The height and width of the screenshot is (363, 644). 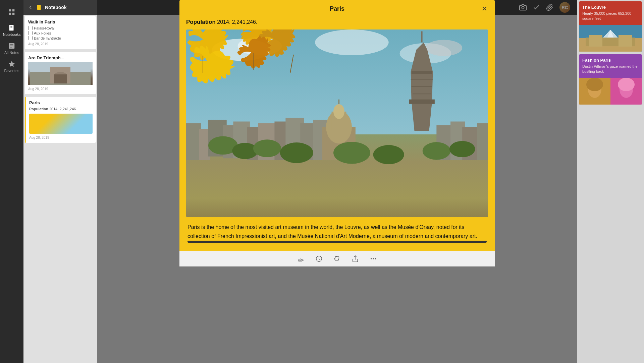 What do you see at coordinates (60, 73) in the screenshot?
I see `note-card-arc-de-triomphe: Arc De Triomph... Aug 28, 2019` at bounding box center [60, 73].